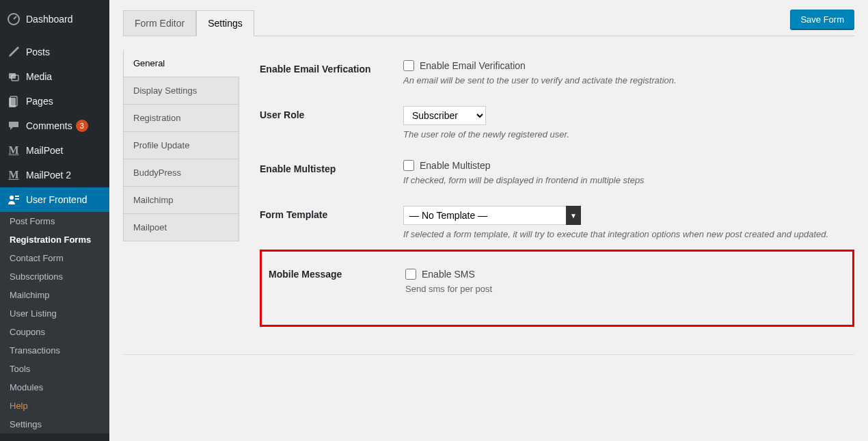 The height and width of the screenshot is (441, 868). Describe the element at coordinates (625, 181) in the screenshot. I see `desc-multistep: If checked, form will be displayed in fr…` at that location.